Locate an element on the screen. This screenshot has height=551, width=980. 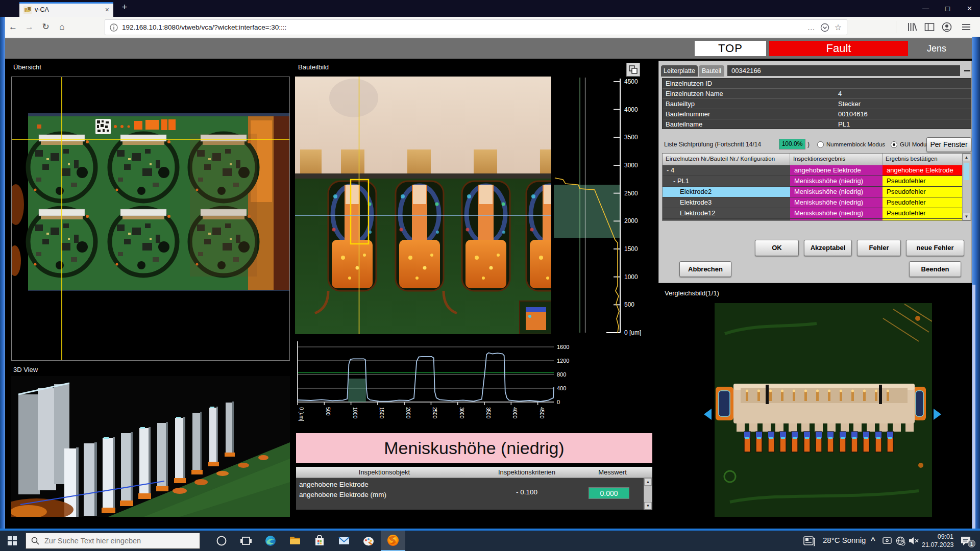
site-info-icon is located at coordinates (114, 28).